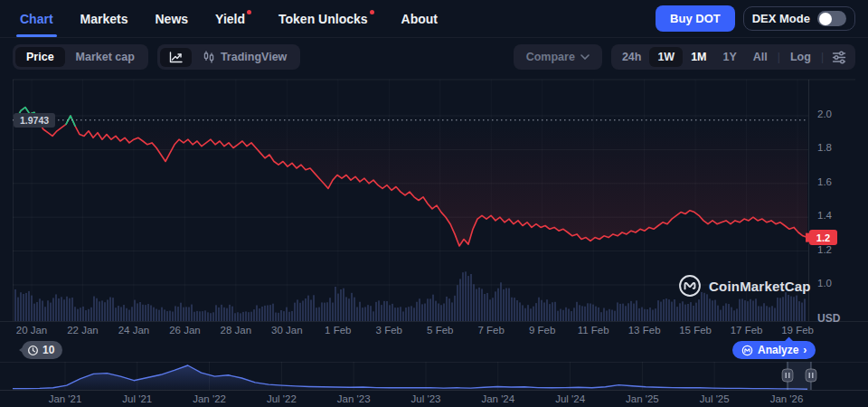 The height and width of the screenshot is (407, 868). I want to click on unit-label: USD, so click(828, 318).